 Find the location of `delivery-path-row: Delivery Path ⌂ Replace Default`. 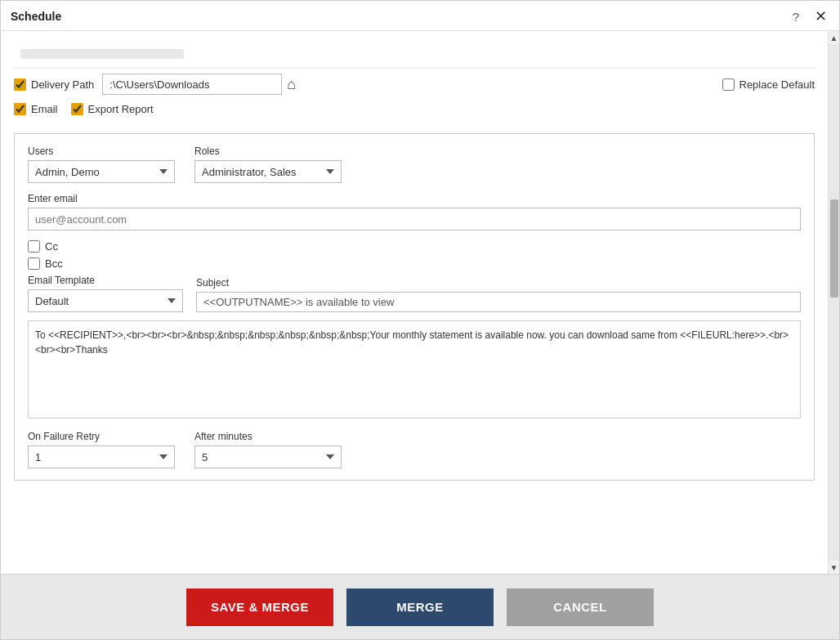

delivery-path-row: Delivery Path ⌂ Replace Default is located at coordinates (414, 84).